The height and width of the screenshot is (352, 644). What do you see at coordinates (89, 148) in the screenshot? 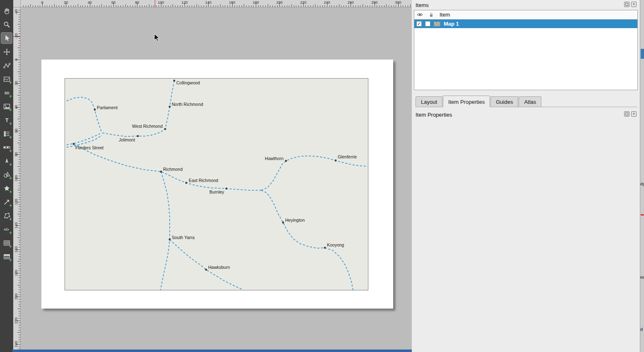
I see `station-label: Flinders Street` at bounding box center [89, 148].